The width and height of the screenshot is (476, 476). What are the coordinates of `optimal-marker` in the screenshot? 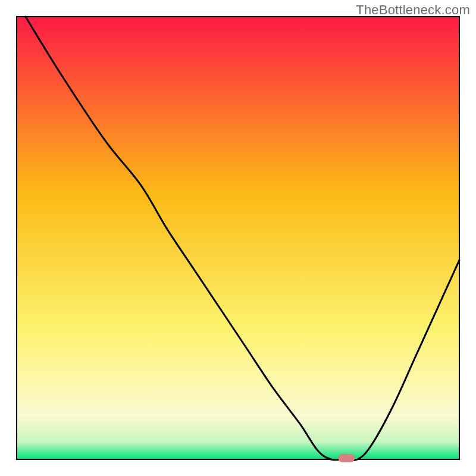 It's located at (346, 458).